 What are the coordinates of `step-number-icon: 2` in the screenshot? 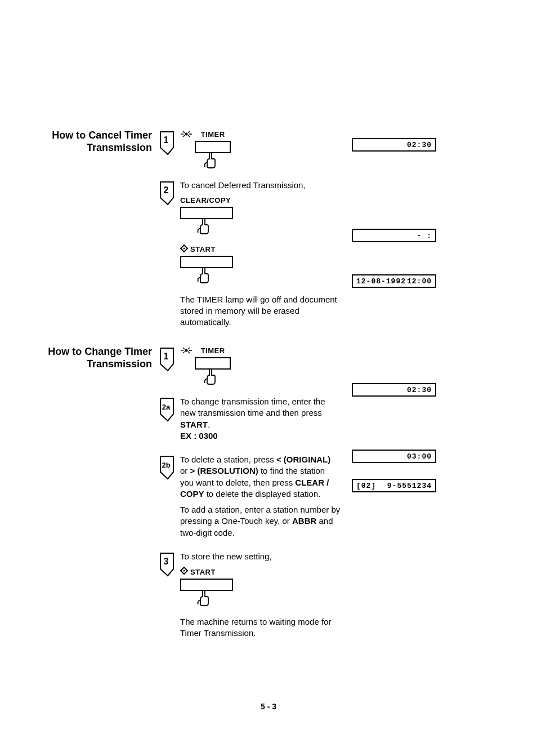 It's located at (169, 194).